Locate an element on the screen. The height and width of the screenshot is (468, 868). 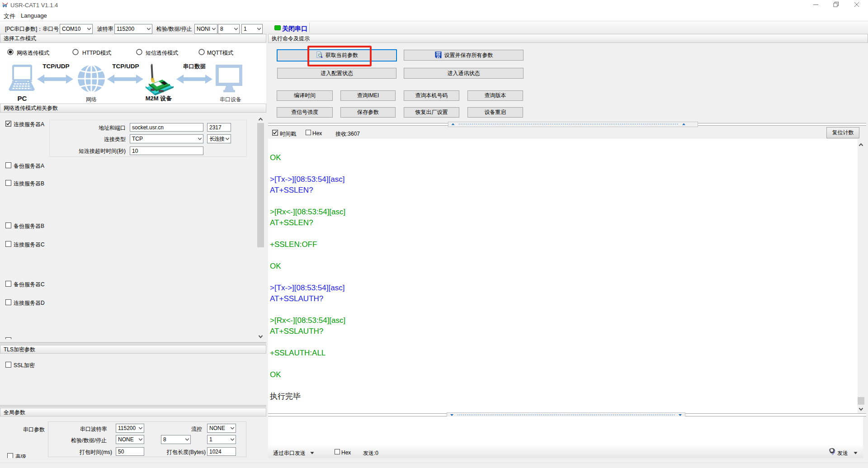
svg-text: PC is located at coordinates (23, 99).